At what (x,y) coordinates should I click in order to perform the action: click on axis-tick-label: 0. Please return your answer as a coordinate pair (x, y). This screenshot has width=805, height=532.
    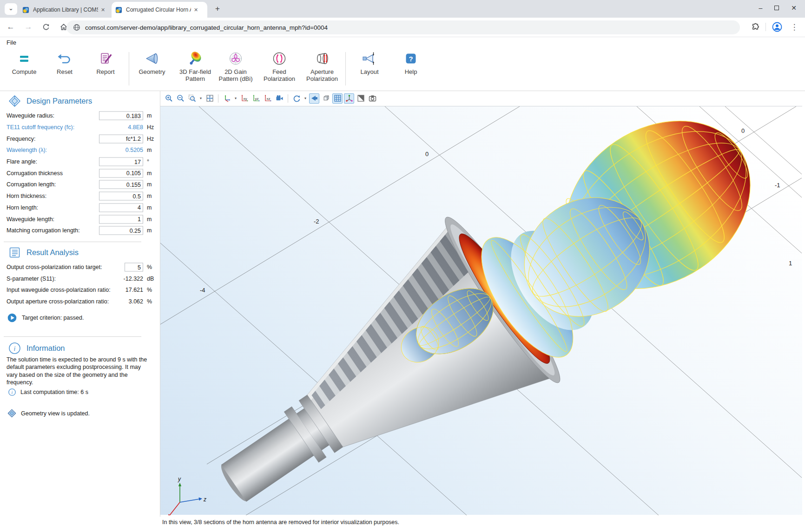
    Looking at the image, I should click on (427, 154).